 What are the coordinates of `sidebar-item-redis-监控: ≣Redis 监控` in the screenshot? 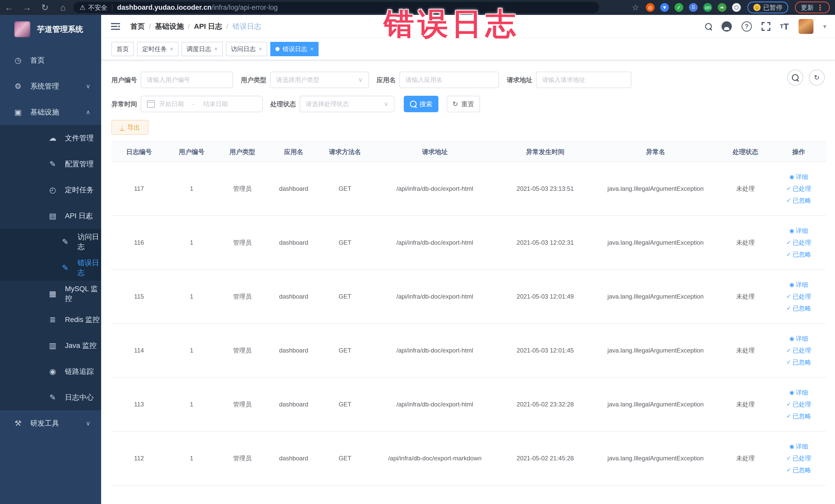 It's located at (50, 319).